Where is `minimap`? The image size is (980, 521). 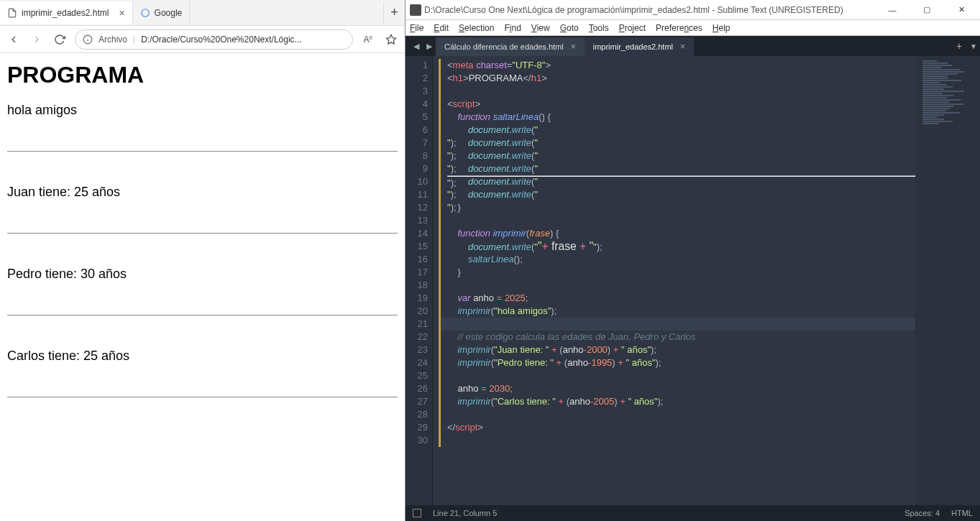 minimap is located at coordinates (948, 280).